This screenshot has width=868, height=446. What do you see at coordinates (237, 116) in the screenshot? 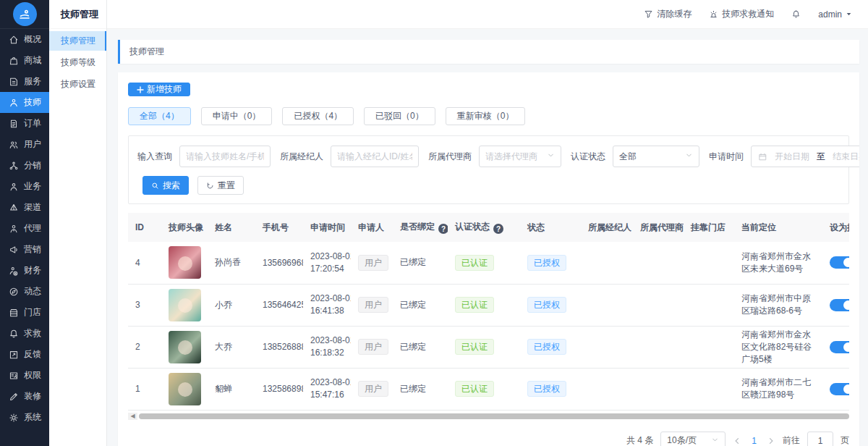
I see `tab-1: 申请中（0）` at bounding box center [237, 116].